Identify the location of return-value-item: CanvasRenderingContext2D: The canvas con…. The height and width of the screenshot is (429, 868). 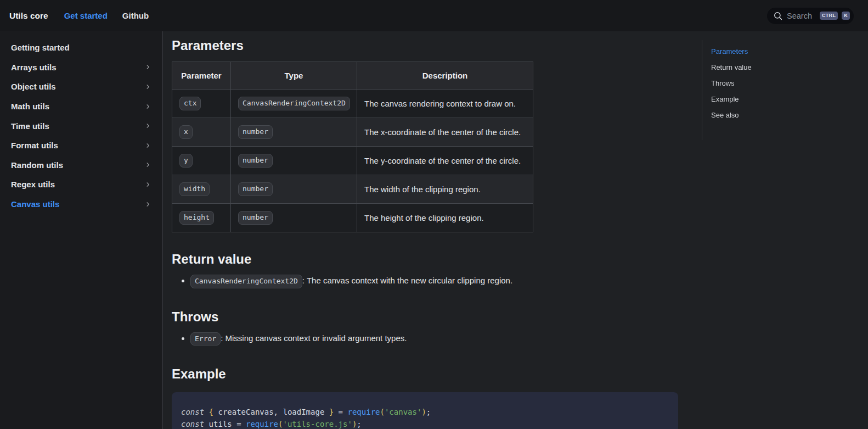
(435, 281).